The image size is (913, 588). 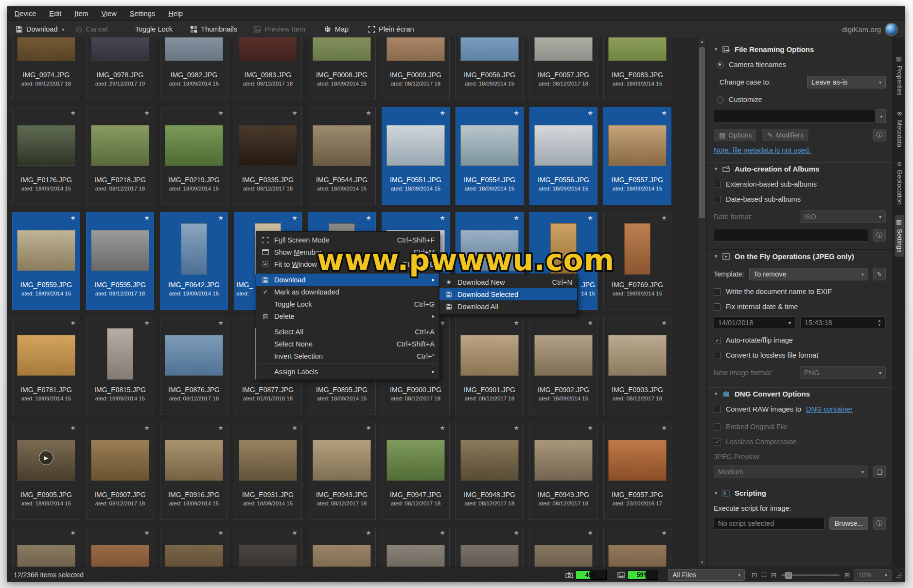 What do you see at coordinates (46, 156) in the screenshot?
I see `thumbnail-tile-img-e0126-jpg: ★IMG_E0126.JPGated: 18/09/2014 15` at bounding box center [46, 156].